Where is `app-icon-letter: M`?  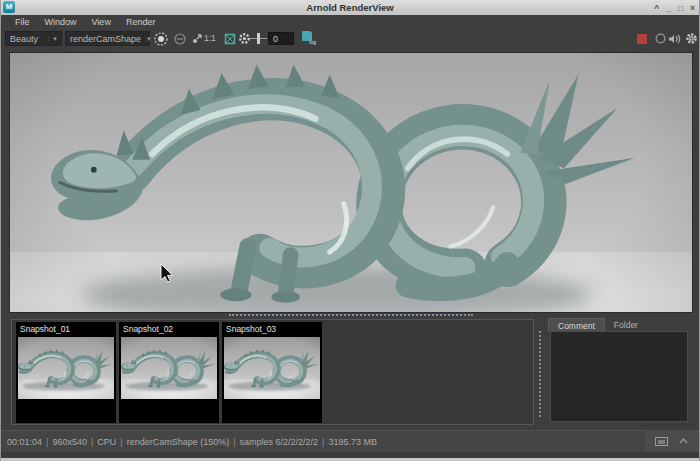
app-icon-letter: M is located at coordinates (10, 6).